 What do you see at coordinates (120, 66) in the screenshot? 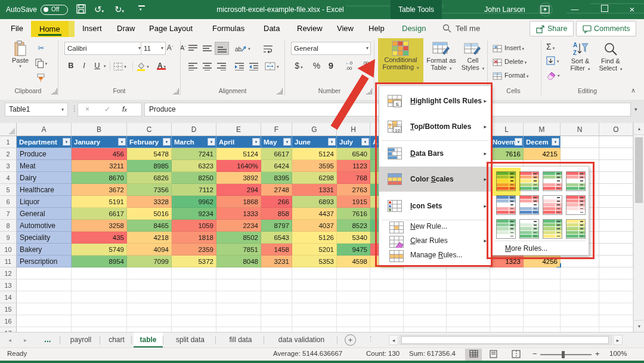
I see `borders-icon: ▾` at bounding box center [120, 66].